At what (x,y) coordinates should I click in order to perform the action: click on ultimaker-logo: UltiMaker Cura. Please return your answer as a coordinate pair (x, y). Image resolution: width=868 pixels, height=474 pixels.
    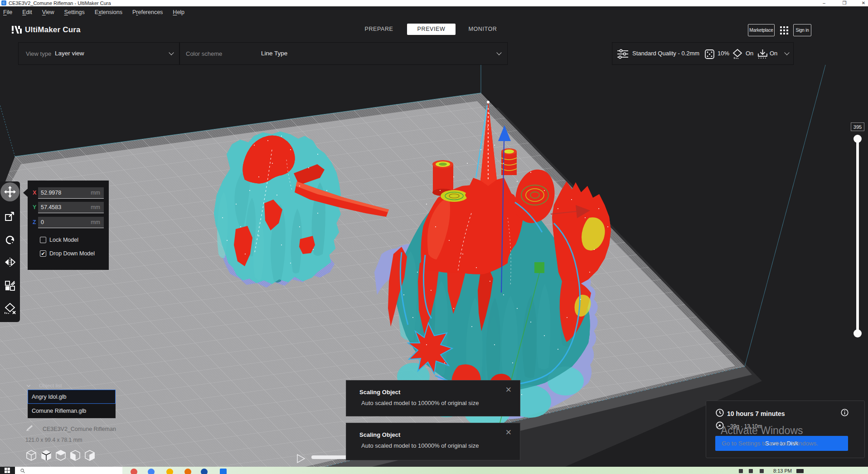
    Looking at the image, I should click on (46, 30).